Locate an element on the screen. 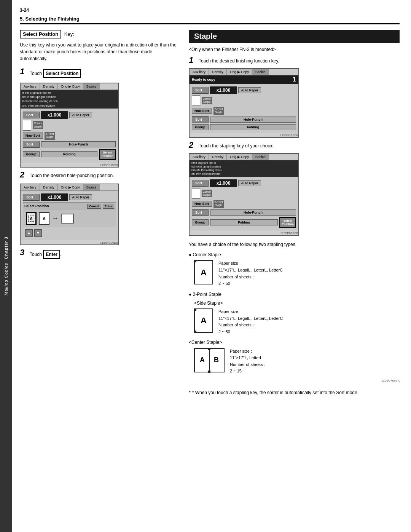  r-corner-staple-btn-1: CornerStaple is located at coordinates (207, 101).